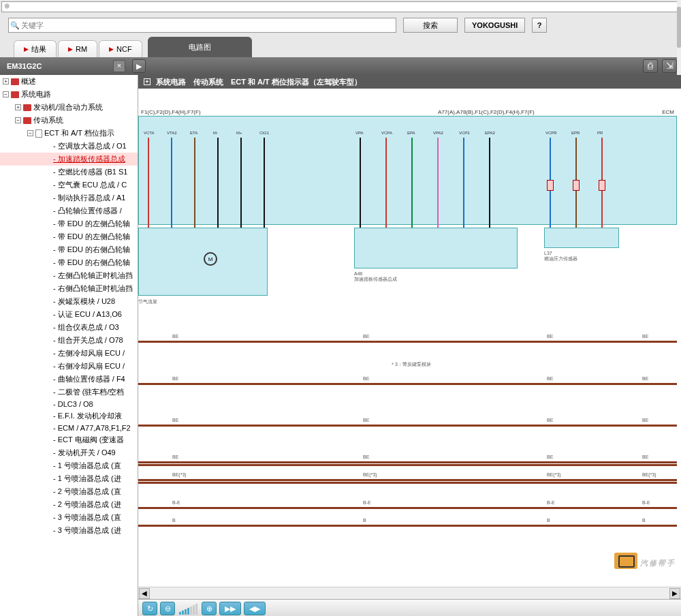 The image size is (681, 616). I want to click on zoom-in-button: ⊕, so click(209, 609).